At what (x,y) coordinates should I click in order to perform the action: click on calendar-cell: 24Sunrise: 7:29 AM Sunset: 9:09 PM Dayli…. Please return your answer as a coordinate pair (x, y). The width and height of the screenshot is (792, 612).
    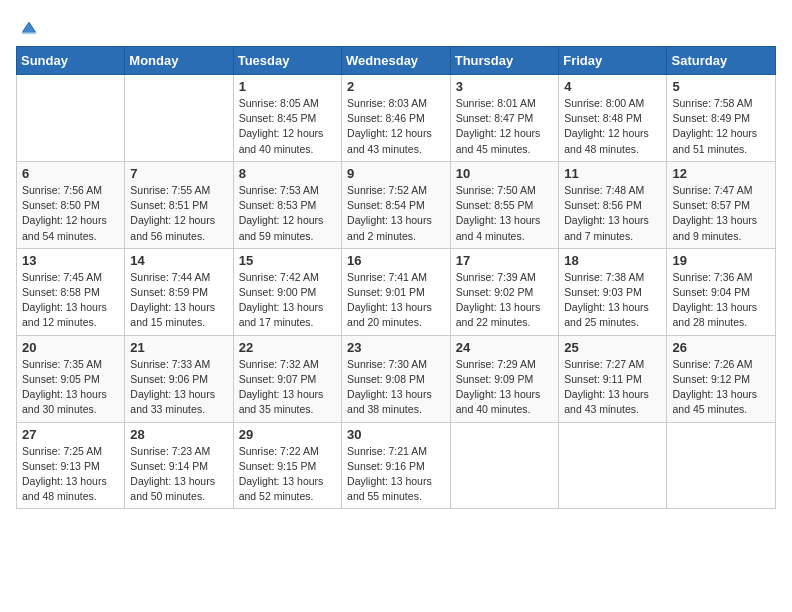
    Looking at the image, I should click on (504, 378).